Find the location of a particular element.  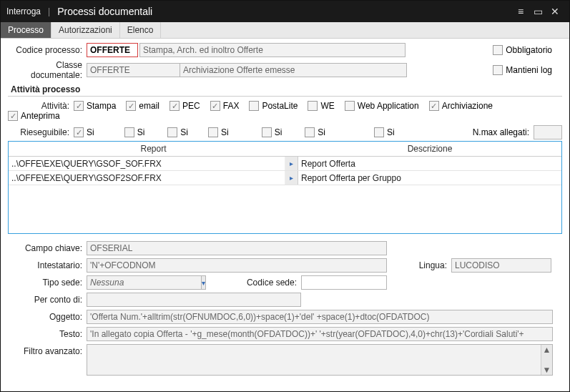

input-filtro: ▲▼ is located at coordinates (320, 360).